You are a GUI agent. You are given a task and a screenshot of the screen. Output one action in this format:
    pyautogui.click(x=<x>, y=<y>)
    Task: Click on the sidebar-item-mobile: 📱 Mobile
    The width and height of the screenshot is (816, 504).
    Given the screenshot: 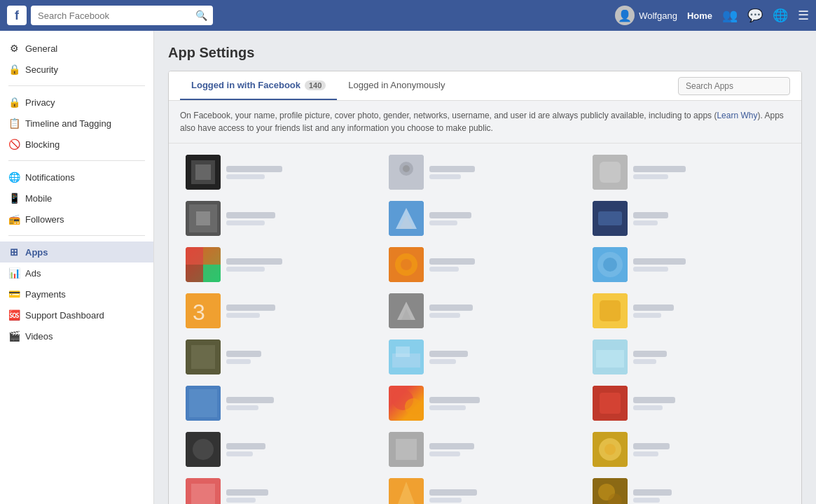 What is the action you would take?
    pyautogui.click(x=77, y=198)
    